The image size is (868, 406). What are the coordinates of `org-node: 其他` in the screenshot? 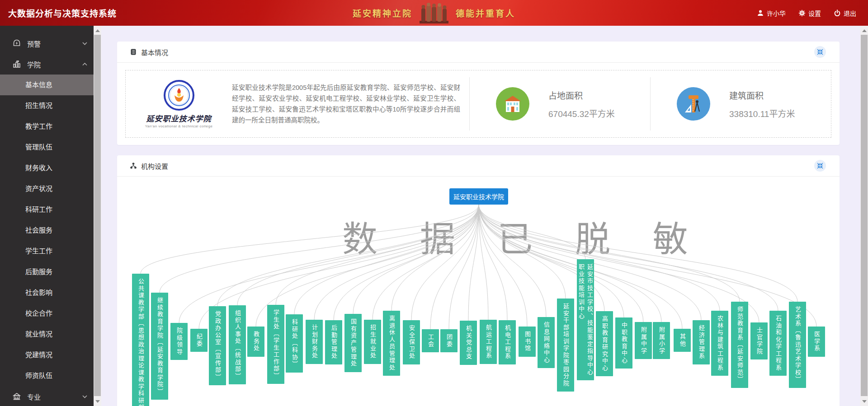 It's located at (682, 341).